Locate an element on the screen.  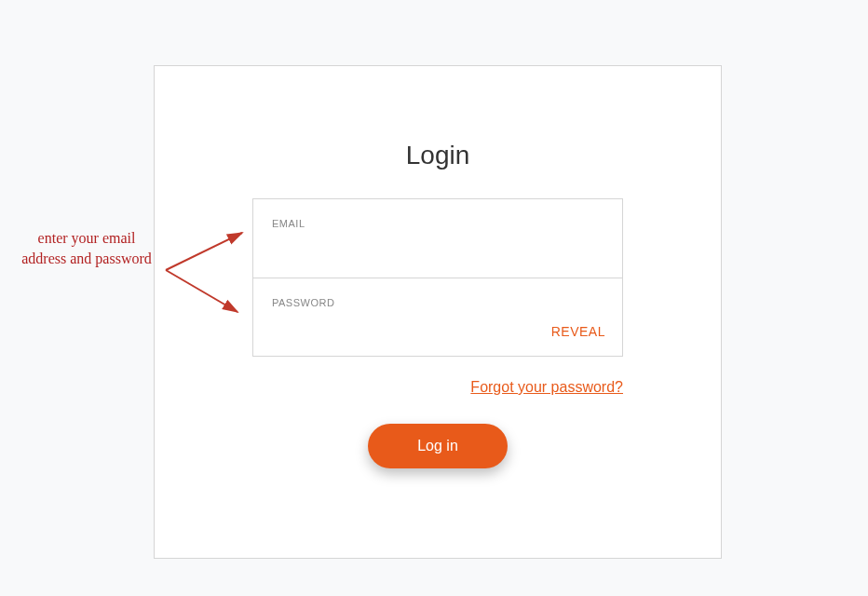
login-button: Log in is located at coordinates (438, 446).